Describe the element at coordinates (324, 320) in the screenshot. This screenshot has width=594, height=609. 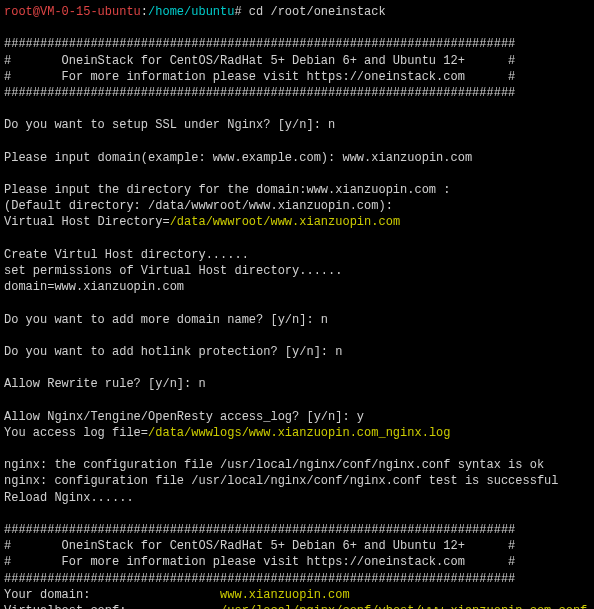
I see `a-more-domain: n` at that location.